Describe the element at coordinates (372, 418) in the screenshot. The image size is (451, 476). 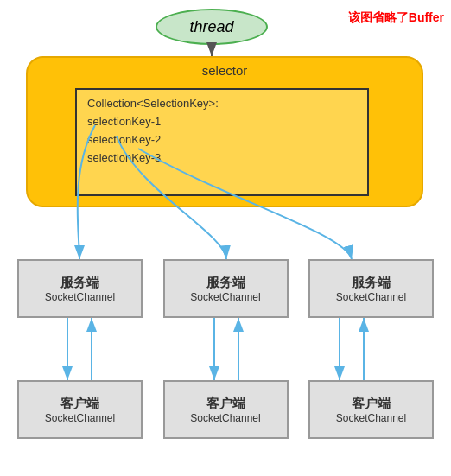
I see `client-3-en: SocketChannel` at that location.